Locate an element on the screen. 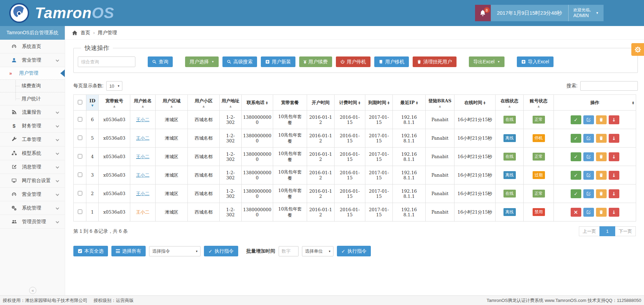  rss-icon is located at coordinates (14, 112).